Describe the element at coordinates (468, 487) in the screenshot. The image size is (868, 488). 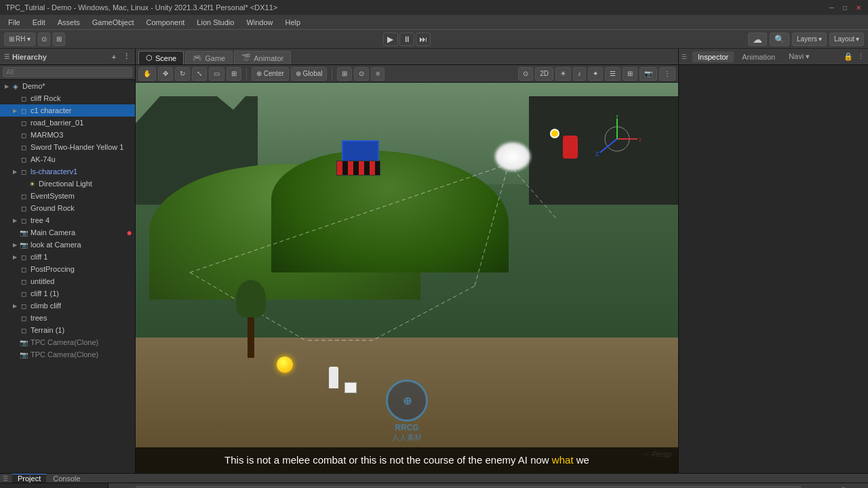
I see `assets-search-input` at that location.